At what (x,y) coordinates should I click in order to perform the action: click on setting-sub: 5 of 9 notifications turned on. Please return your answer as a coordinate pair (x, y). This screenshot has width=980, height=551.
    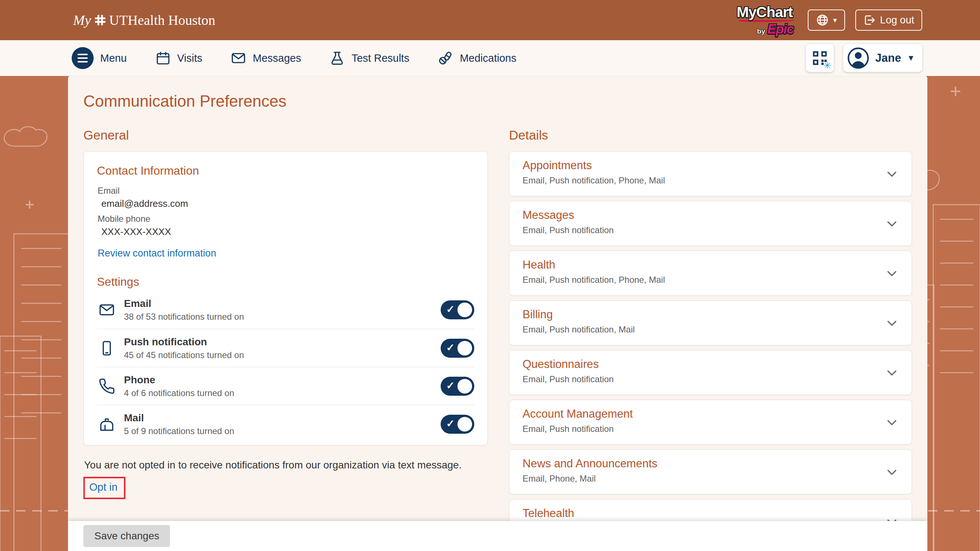
    Looking at the image, I should click on (179, 431).